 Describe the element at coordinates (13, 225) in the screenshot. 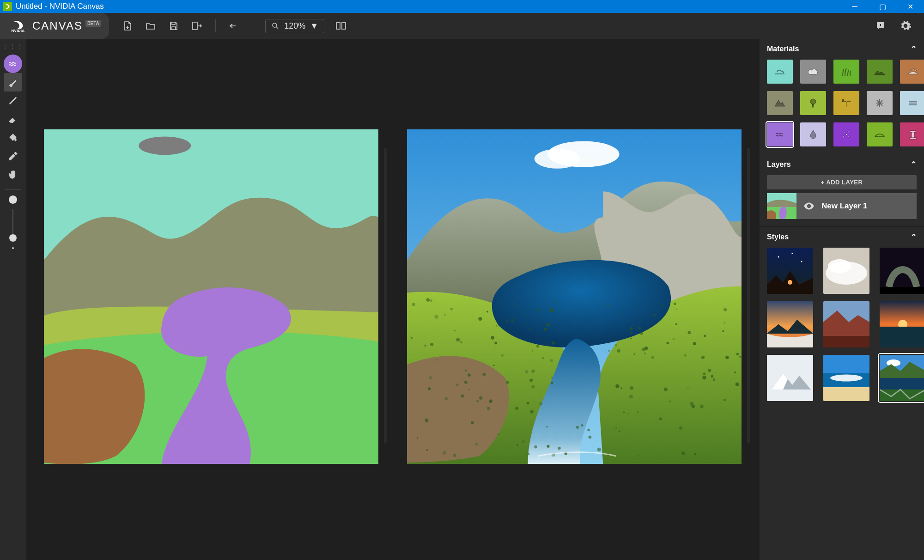

I see `brush-size-slider` at that location.